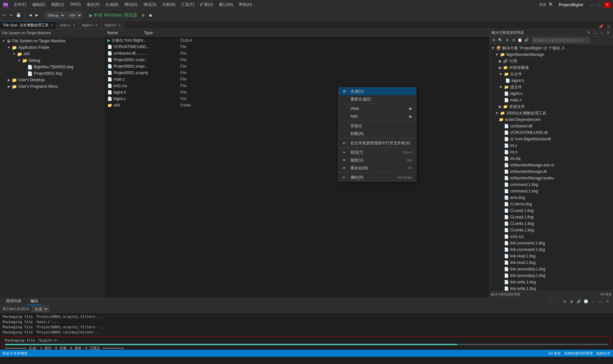  What do you see at coordinates (377, 177) in the screenshot?
I see `ctx-properties: ≡ 属性(R) Alt+Enter` at bounding box center [377, 177].